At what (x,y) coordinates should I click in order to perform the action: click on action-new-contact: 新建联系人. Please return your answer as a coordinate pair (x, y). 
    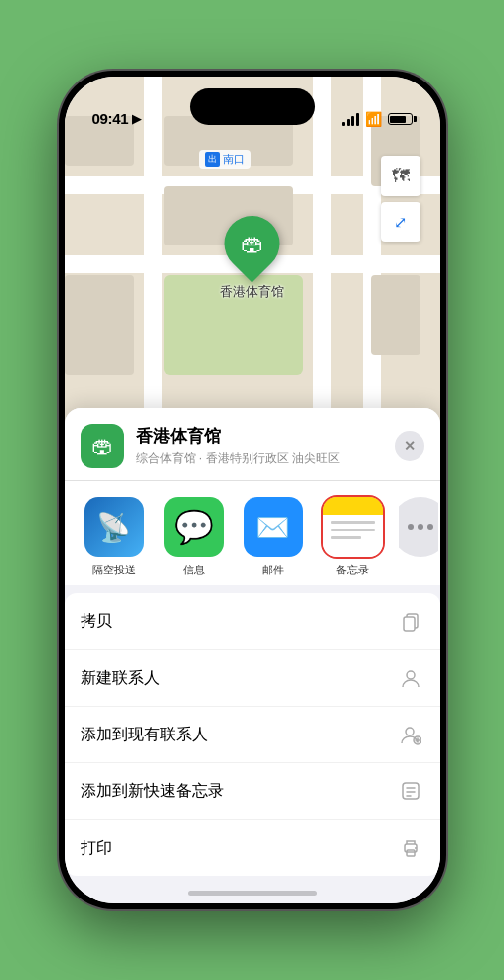
    Looking at the image, I should click on (252, 678).